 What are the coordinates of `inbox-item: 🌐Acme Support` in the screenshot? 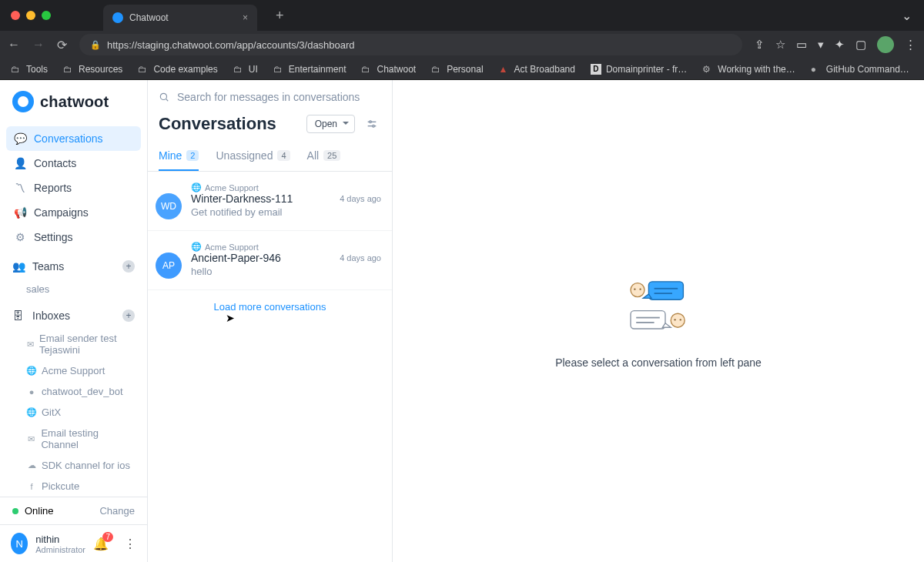 It's located at (74, 371).